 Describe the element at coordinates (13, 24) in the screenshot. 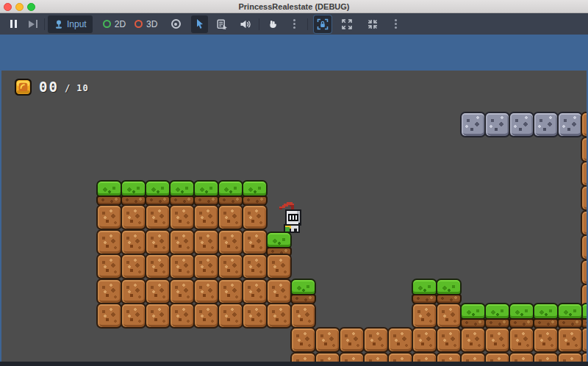

I see `pause-button` at that location.